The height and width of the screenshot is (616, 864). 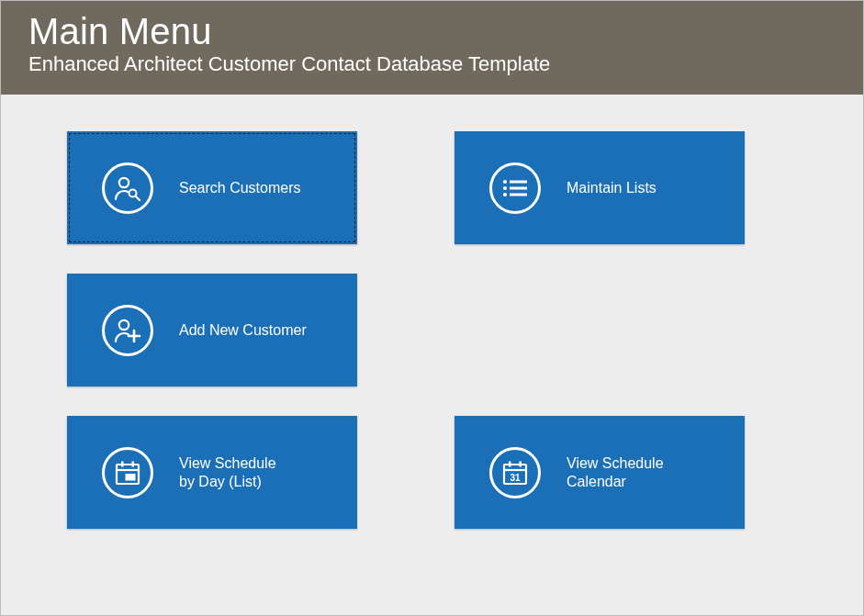 I want to click on maintain-lists-button: Maintain Lists, so click(x=600, y=187).